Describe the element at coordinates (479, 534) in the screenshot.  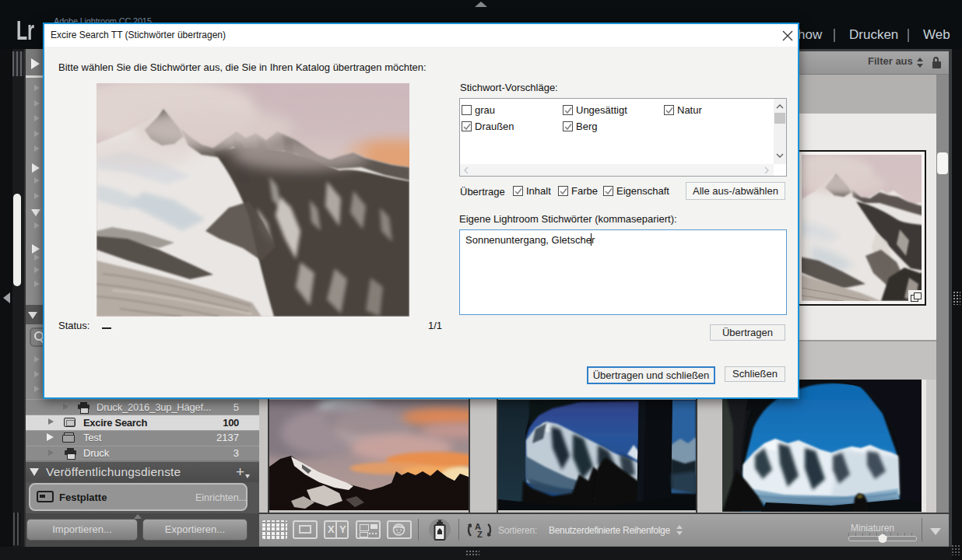
I see `svg-text: Z` at that location.